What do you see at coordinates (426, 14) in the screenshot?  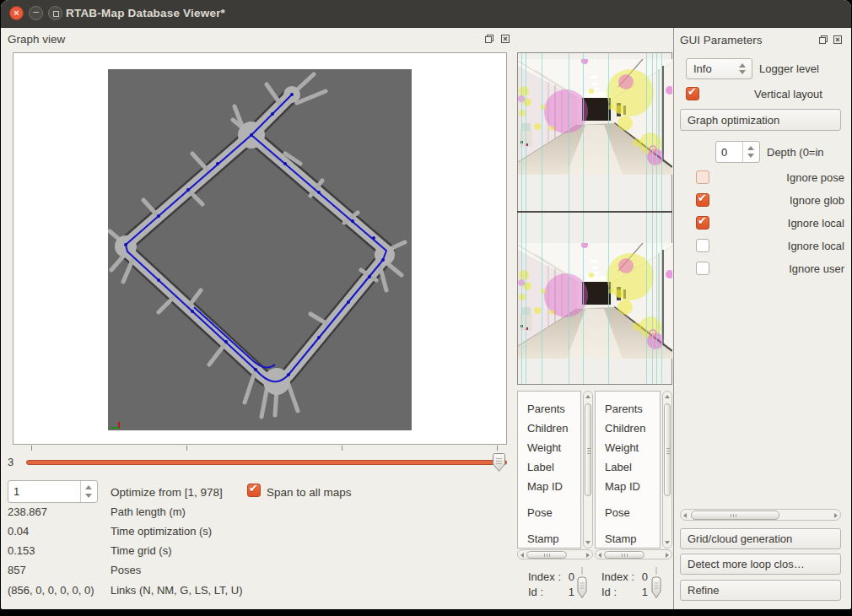 I see `title-bar: × – RTAB-Map Database Viewer*` at bounding box center [426, 14].